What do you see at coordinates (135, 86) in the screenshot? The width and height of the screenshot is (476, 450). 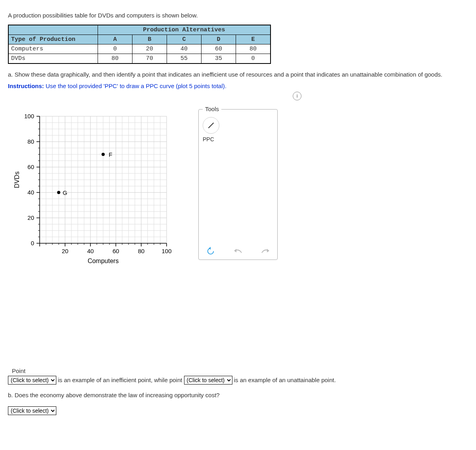 I see `instructions-text: Use the tool provided 'PPC' to draw a PP…` at bounding box center [135, 86].